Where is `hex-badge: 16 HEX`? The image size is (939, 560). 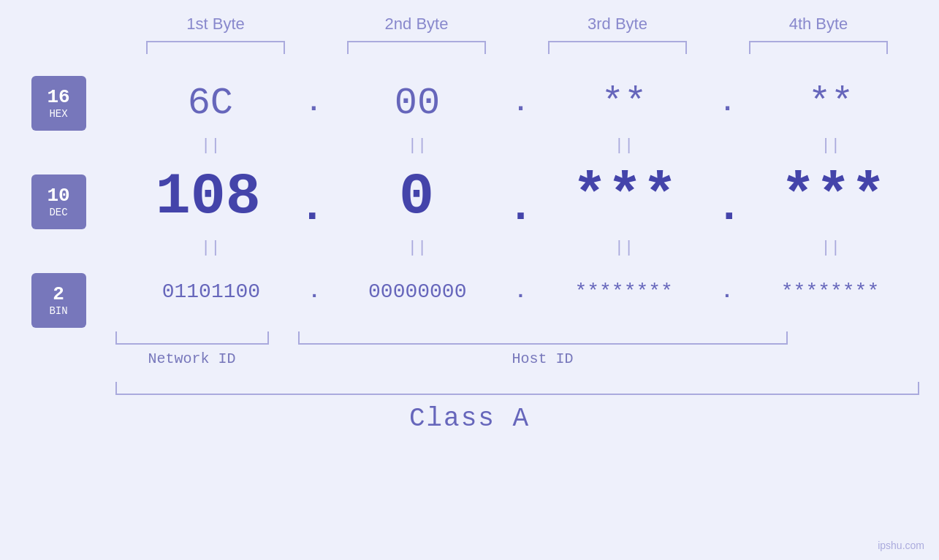
hex-badge: 16 HEX is located at coordinates (58, 104).